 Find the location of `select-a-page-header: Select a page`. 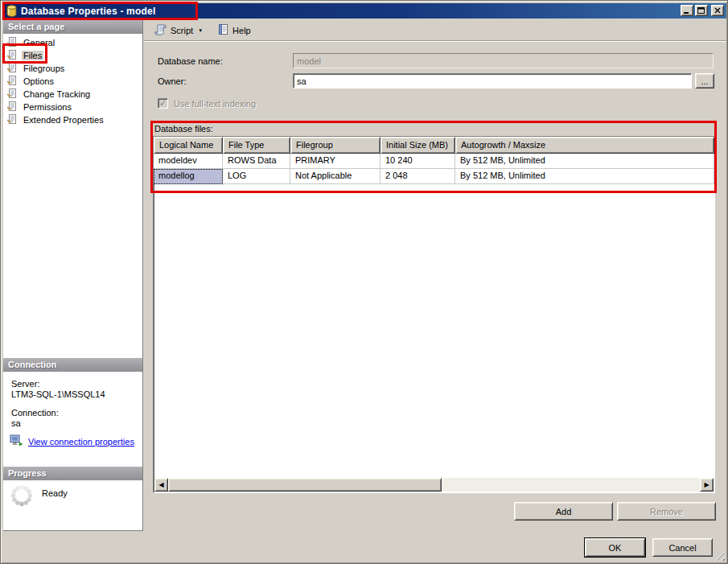

select-a-page-header: Select a page is located at coordinates (72, 27).